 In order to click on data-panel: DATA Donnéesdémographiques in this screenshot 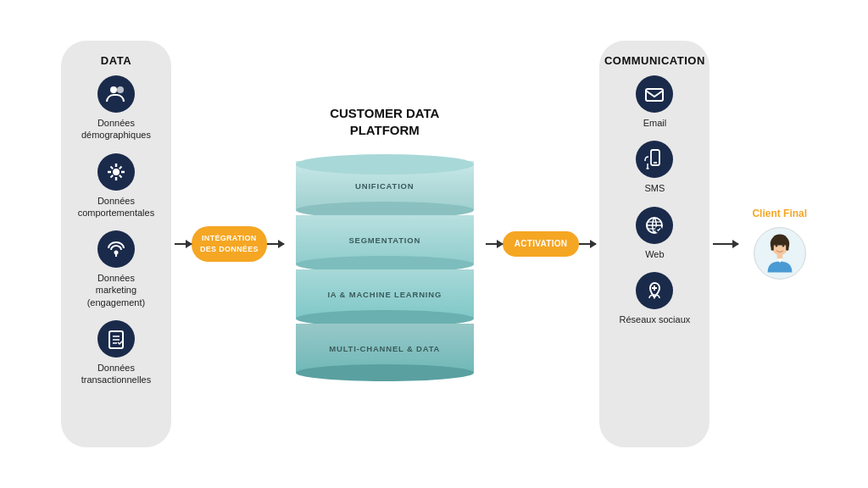, I will do `click(116, 244)`.